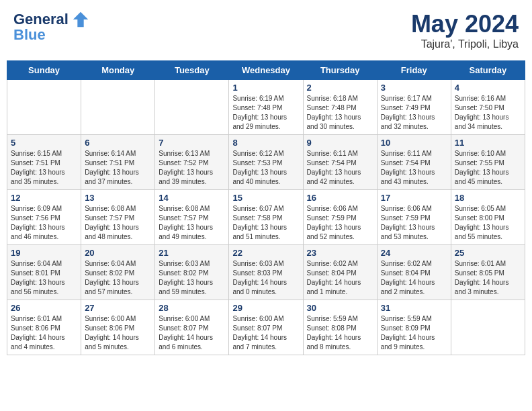  What do you see at coordinates (414, 253) in the screenshot?
I see `day-number: 24` at bounding box center [414, 253].